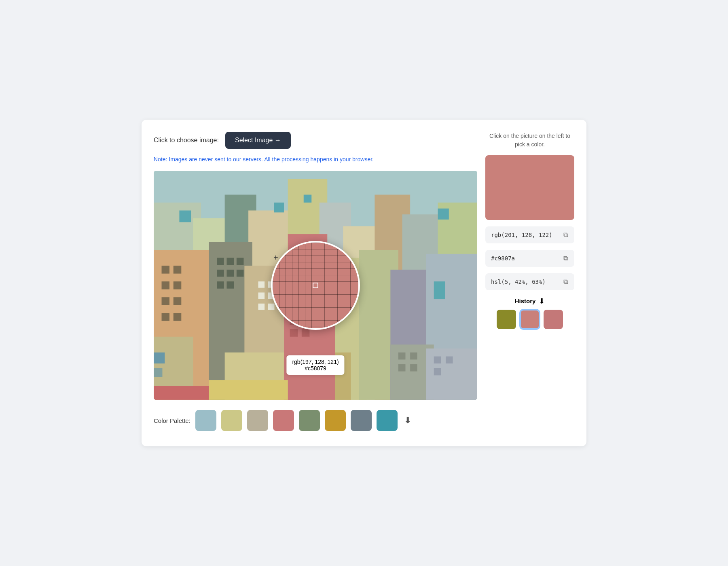 Image resolution: width=728 pixels, height=566 pixels. What do you see at coordinates (315, 420) in the screenshot?
I see `color-palette-row: Color Palette: ⬇` at bounding box center [315, 420].